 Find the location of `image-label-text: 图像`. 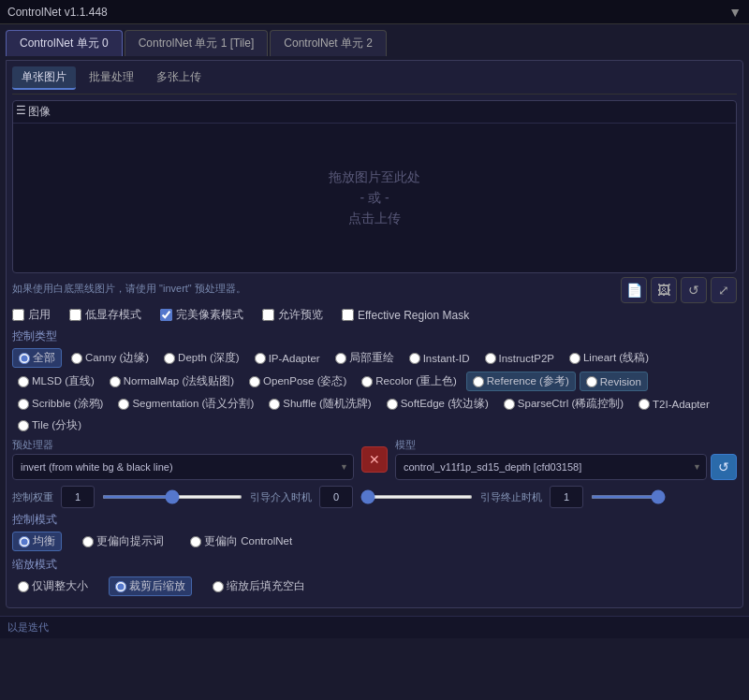

image-label-text: 图像 is located at coordinates (39, 112).